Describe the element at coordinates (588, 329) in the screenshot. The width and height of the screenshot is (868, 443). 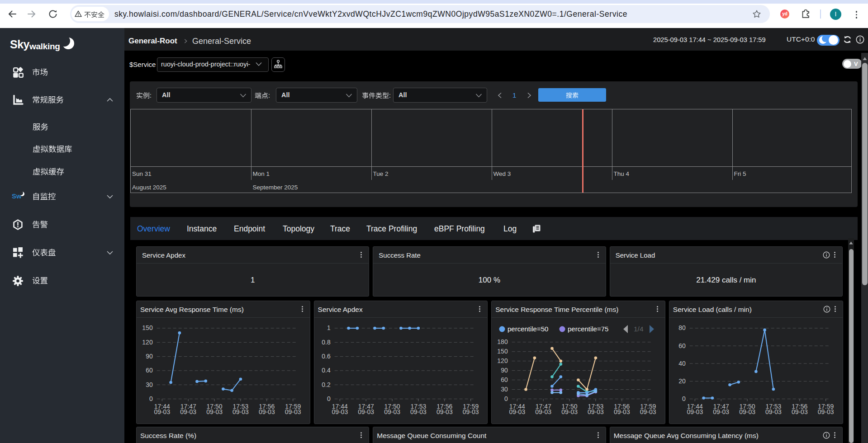
I see `svg-text: percentile=75` at that location.